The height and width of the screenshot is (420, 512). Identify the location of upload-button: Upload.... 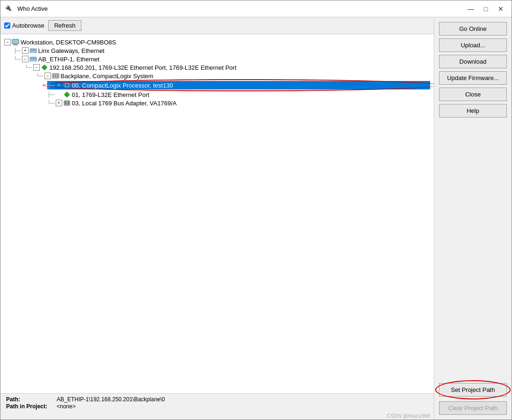
(473, 45).